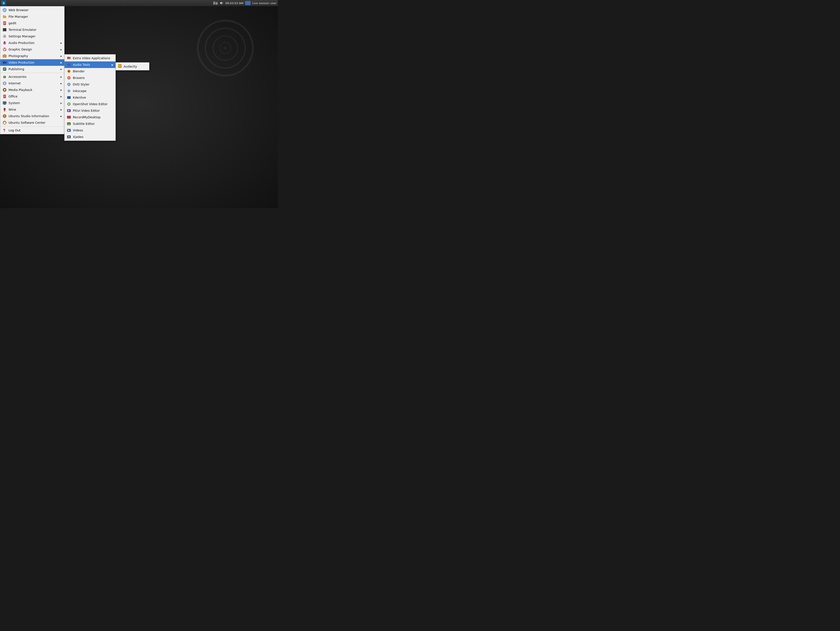  I want to click on menu-icon-internet, so click(5, 84).